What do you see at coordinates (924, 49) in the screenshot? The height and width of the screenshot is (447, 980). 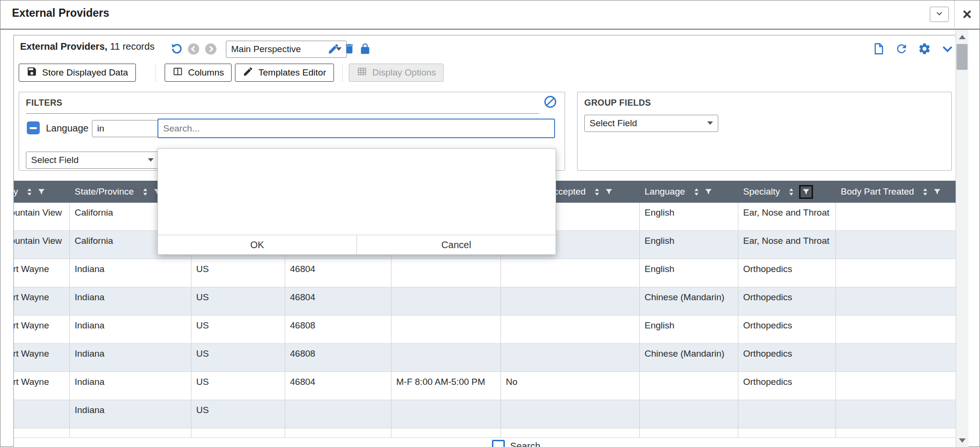 I see `gear-icon` at bounding box center [924, 49].